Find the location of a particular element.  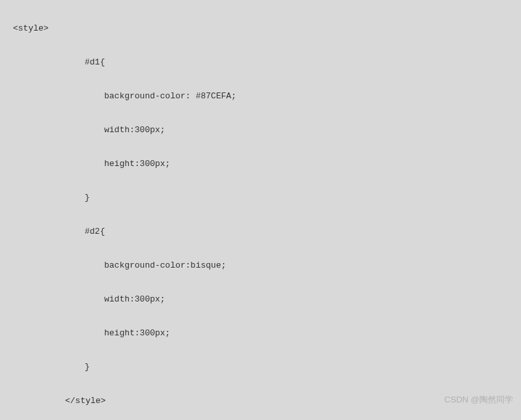

code-line: #d2{ is located at coordinates (260, 232).